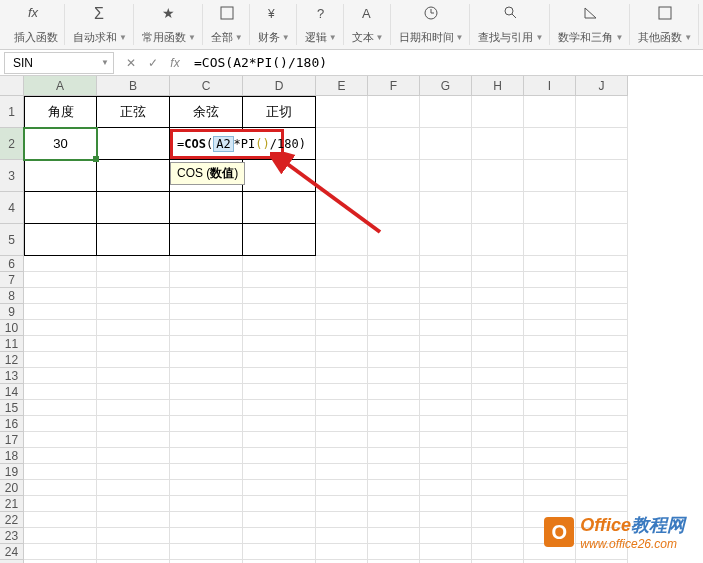  What do you see at coordinates (12, 280) in the screenshot?
I see `row-header: 7` at bounding box center [12, 280].